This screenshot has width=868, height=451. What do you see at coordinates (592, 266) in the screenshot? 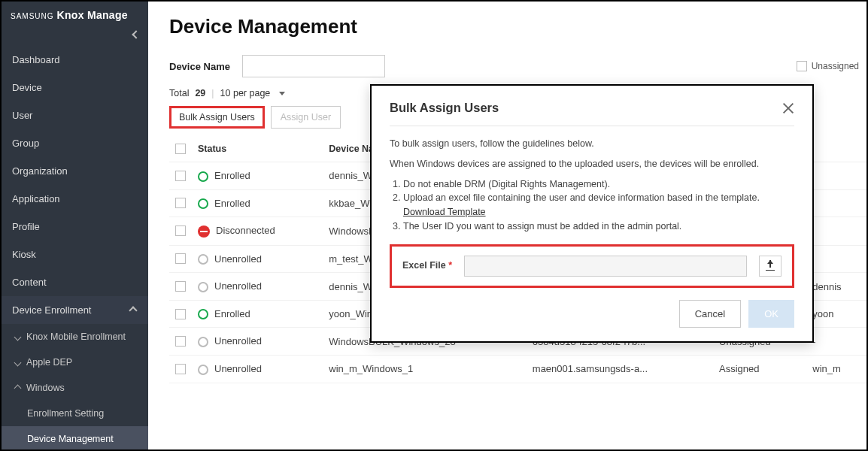
I see `excel-file-row: Excel File *` at bounding box center [592, 266].